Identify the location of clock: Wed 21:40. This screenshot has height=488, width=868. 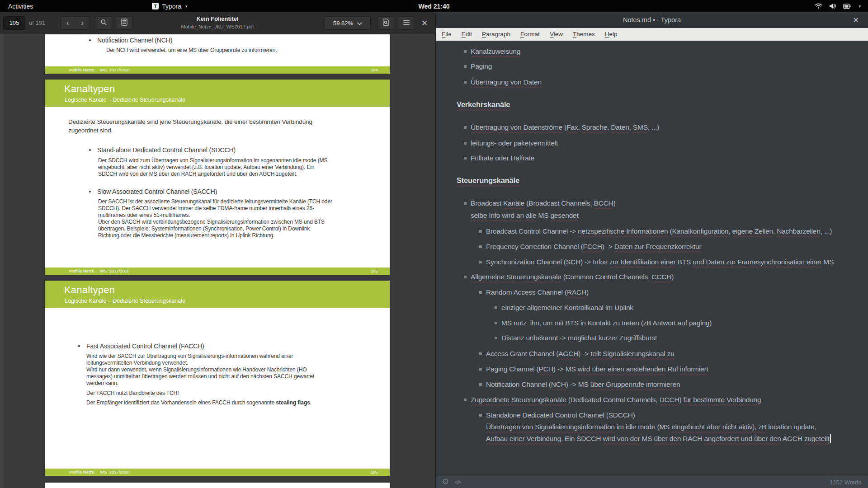
(434, 6).